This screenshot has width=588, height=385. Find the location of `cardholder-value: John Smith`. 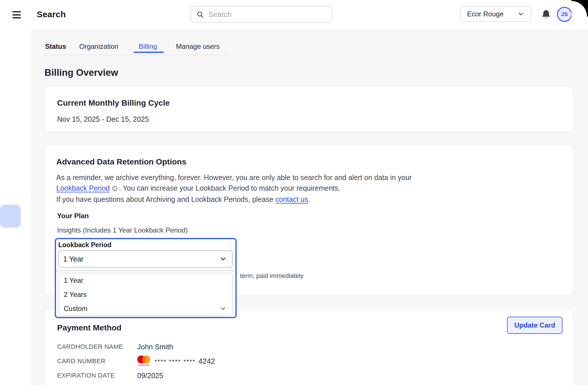

cardholder-value: John Smith is located at coordinates (155, 347).